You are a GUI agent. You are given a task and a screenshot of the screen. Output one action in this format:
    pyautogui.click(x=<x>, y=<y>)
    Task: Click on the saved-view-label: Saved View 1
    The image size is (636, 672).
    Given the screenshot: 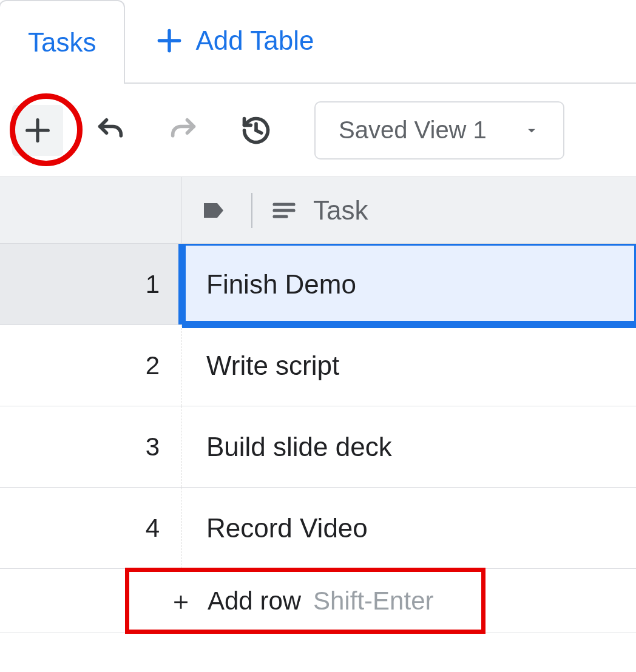 What is the action you would take?
    pyautogui.click(x=413, y=130)
    